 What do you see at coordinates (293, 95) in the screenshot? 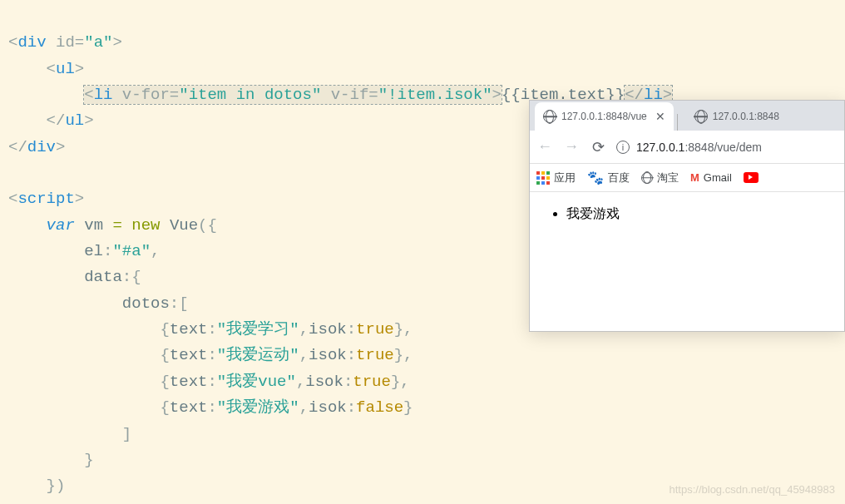
I see `highlighted-line: <li v-for="item in dotos" v-if="!item.is…` at bounding box center [293, 95].